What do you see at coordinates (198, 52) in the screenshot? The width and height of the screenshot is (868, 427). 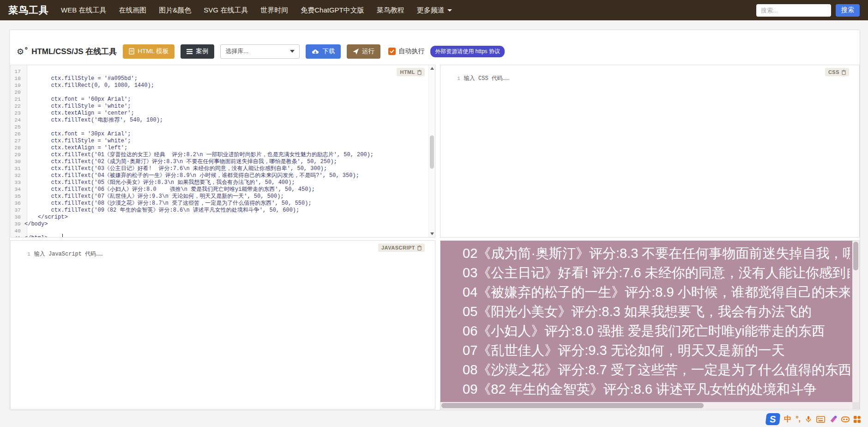 I see `examples-button: 案例` at bounding box center [198, 52].